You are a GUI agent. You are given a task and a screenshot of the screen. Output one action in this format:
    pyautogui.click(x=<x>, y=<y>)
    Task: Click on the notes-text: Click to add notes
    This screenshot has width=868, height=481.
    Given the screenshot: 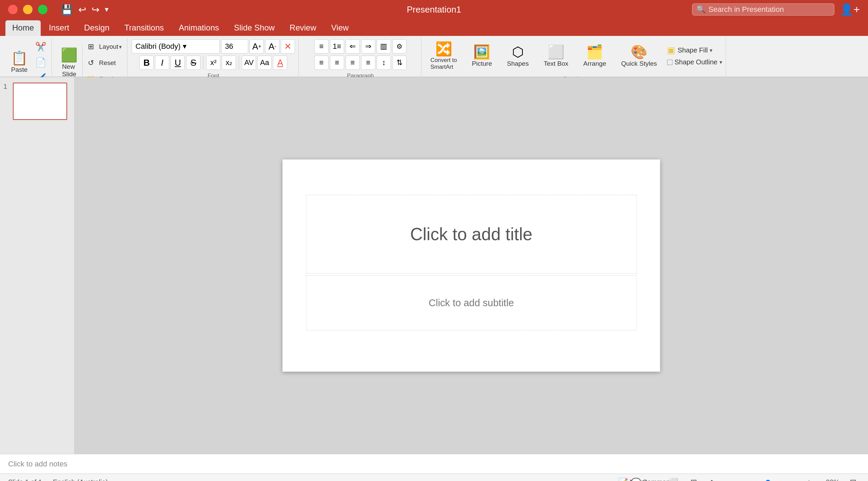 What is the action you would take?
    pyautogui.click(x=434, y=464)
    